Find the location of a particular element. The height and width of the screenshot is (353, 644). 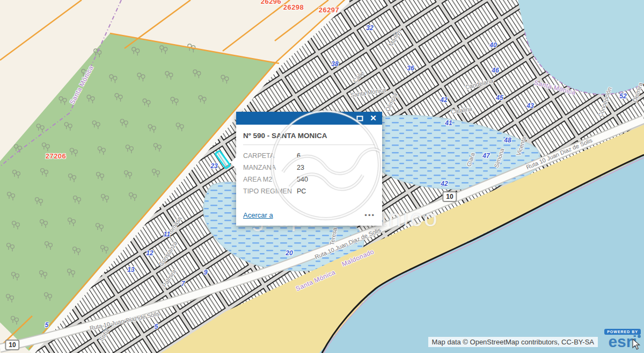

map-attribution: Map data © OpenStreetMap contributors, C… is located at coordinates (513, 342).